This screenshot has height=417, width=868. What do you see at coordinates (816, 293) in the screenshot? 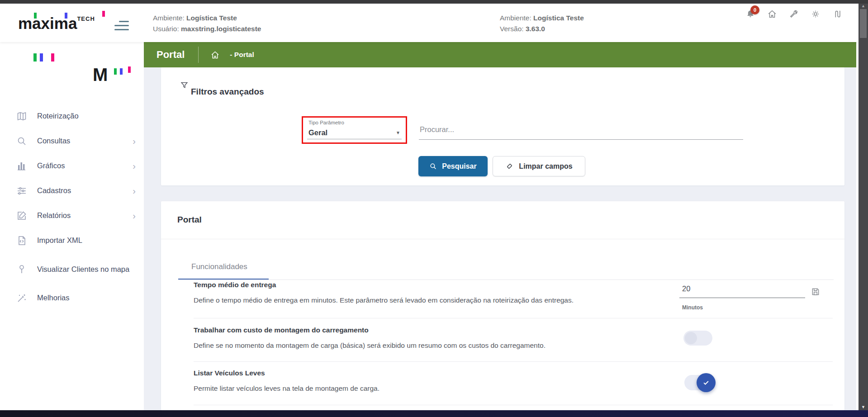
I see `save-icon` at bounding box center [816, 293].